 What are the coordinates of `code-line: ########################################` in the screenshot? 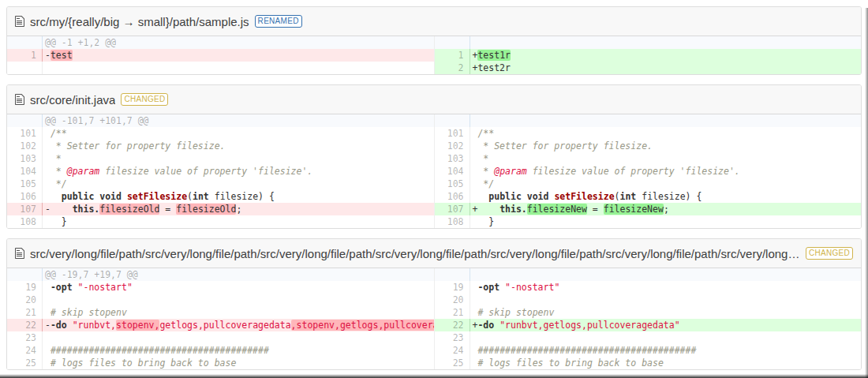 It's located at (238, 350).